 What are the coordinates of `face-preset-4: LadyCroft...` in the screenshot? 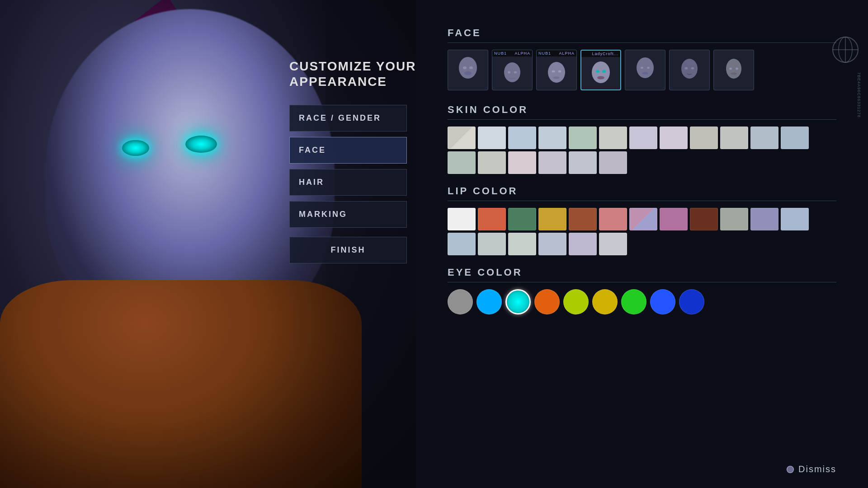 It's located at (601, 70).